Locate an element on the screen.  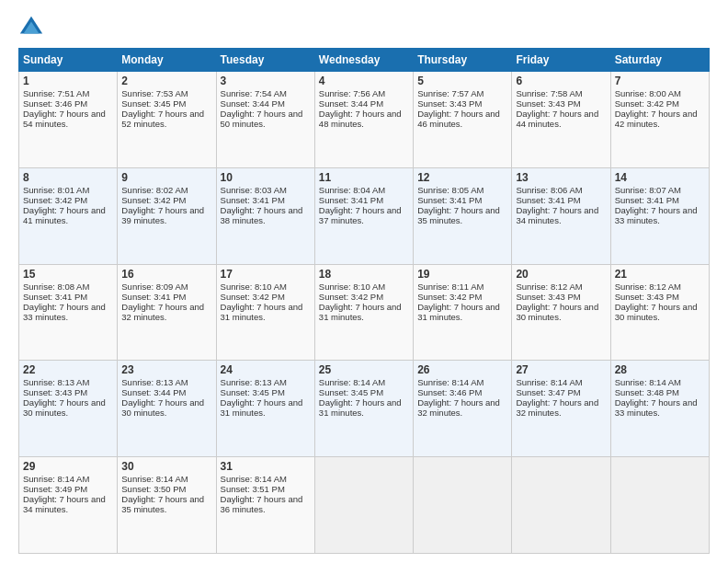
calendar-cell: 30Sunrise: 8:14 AMSunset: 3:50 PMDayligh… is located at coordinates (167, 506).